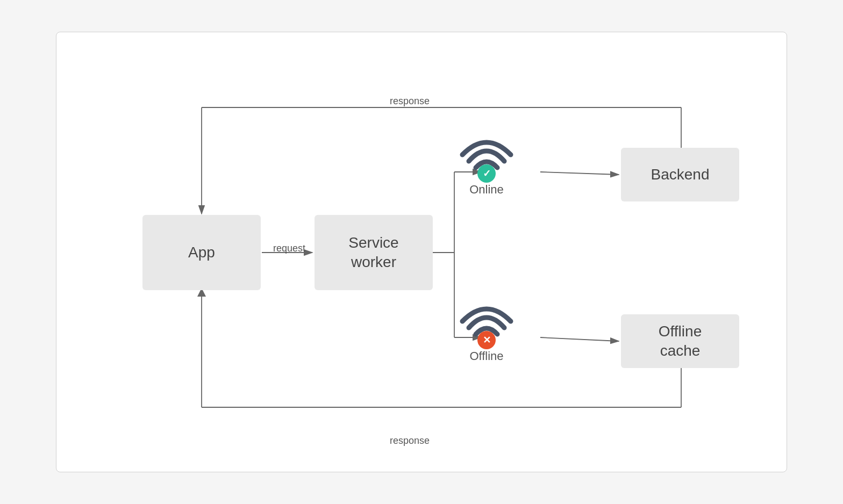  Describe the element at coordinates (487, 163) in the screenshot. I see `online-container: ✓ Online` at that location.